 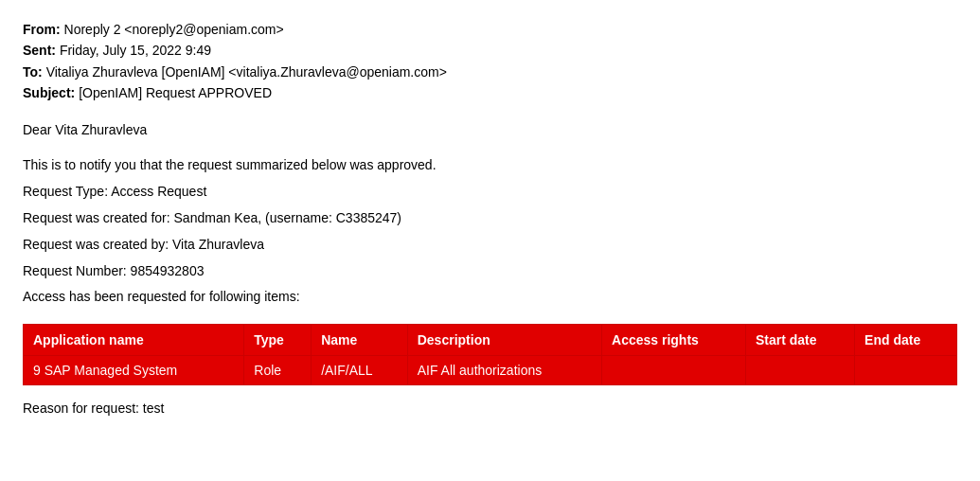 What do you see at coordinates (490, 408) in the screenshot?
I see `reason-section: Reason for request: test` at bounding box center [490, 408].